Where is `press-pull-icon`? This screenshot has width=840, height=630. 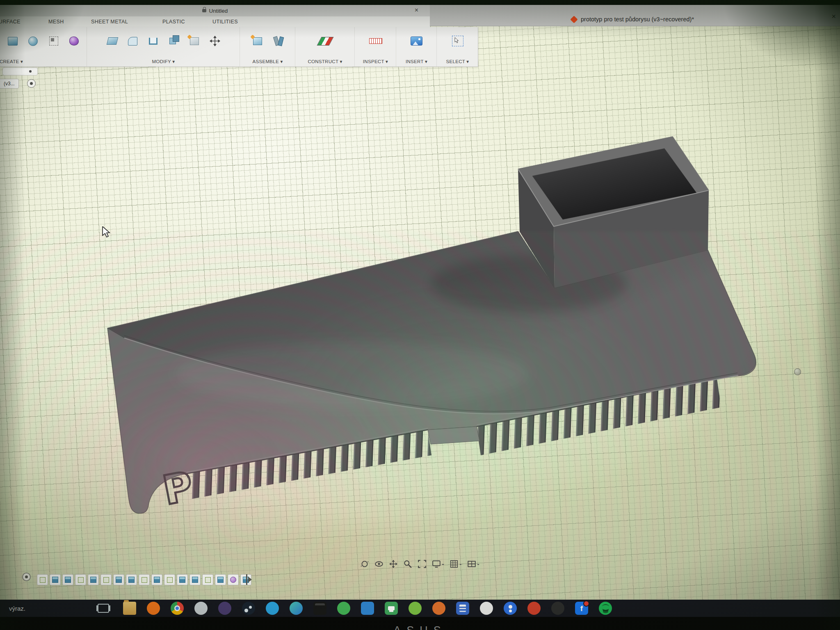 press-pull-icon is located at coordinates (112, 41).